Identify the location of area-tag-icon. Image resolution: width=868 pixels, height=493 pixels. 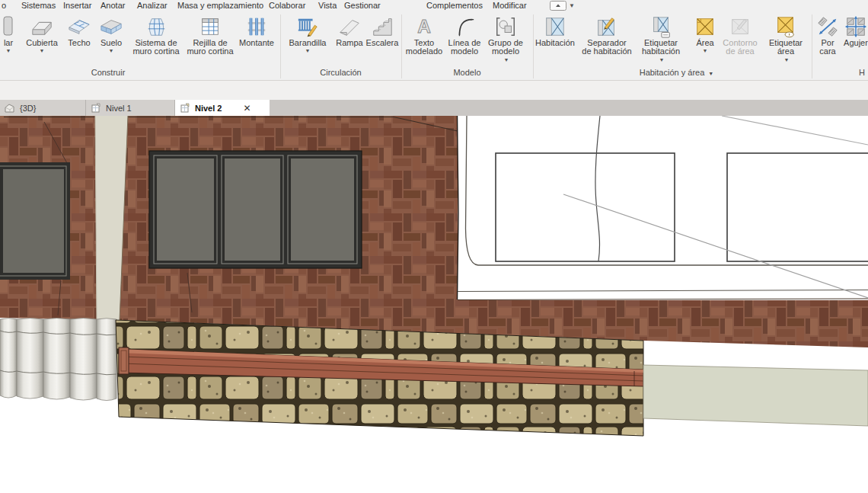
(786, 27).